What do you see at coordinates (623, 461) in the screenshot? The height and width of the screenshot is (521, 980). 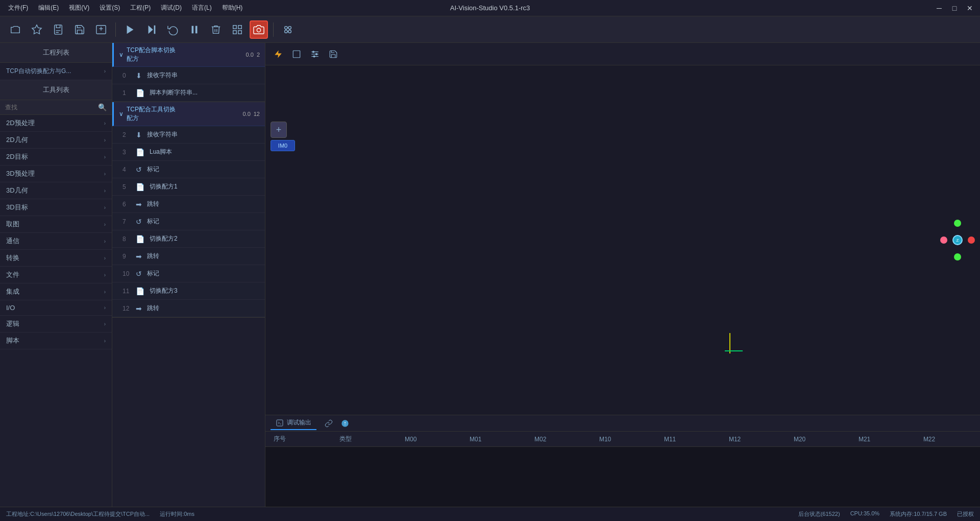 I see `debug-panel: 调试输出` at bounding box center [623, 461].